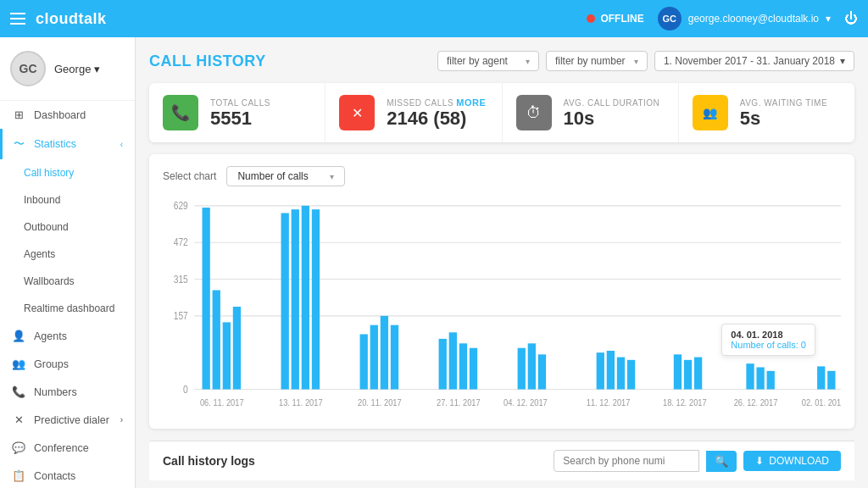 The height and width of the screenshot is (488, 868). I want to click on sidebar-item-agents: 👤 Agents, so click(68, 336).